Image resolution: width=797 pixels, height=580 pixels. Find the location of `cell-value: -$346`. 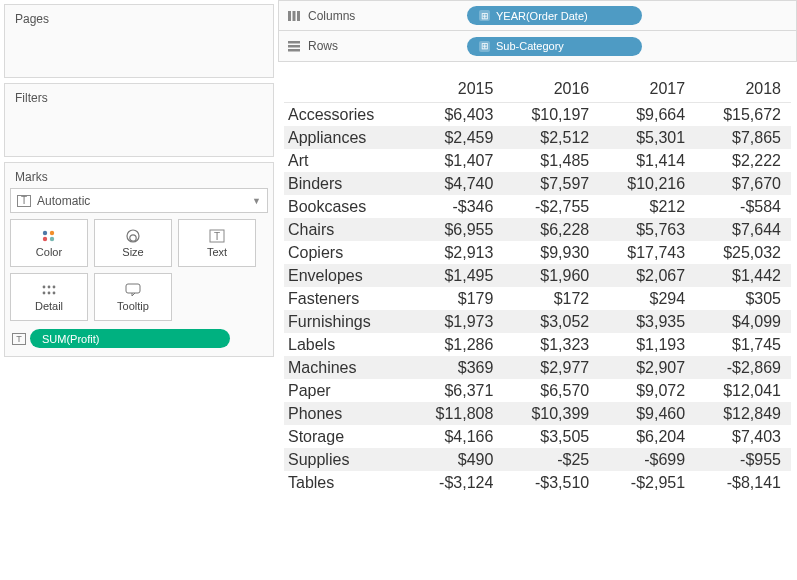

cell-value: -$346 is located at coordinates (455, 206).